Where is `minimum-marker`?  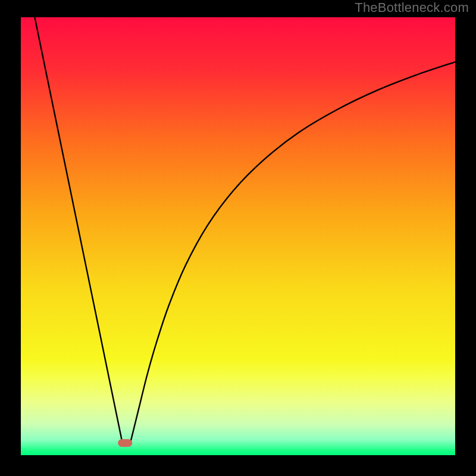
minimum-marker is located at coordinates (125, 443).